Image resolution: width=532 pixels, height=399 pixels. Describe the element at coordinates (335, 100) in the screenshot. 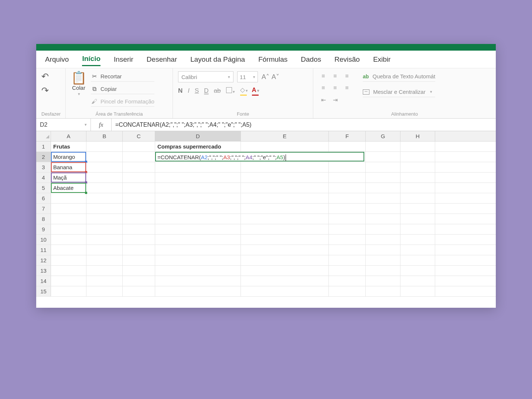

I see `increase-indent-icon: ⇥` at that location.